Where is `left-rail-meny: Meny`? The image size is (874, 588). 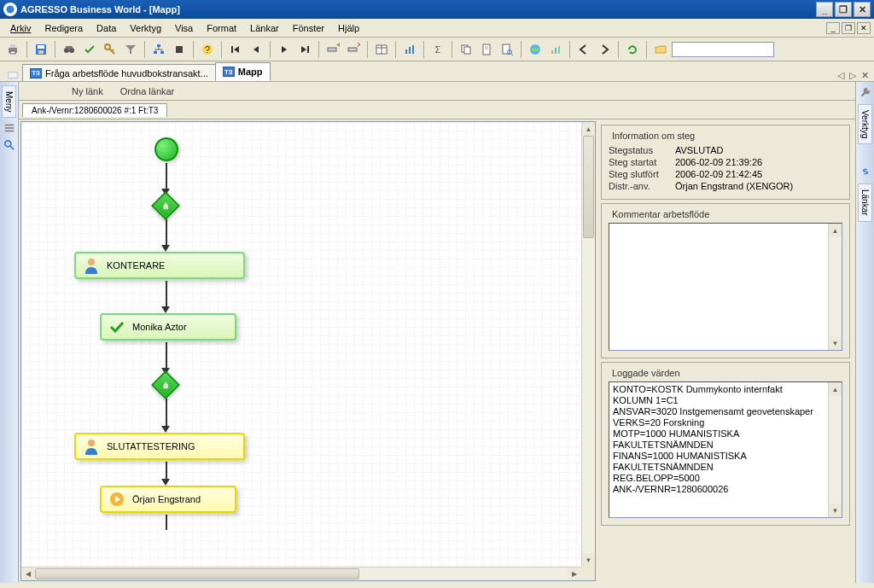 left-rail-meny: Meny is located at coordinates (9, 102).